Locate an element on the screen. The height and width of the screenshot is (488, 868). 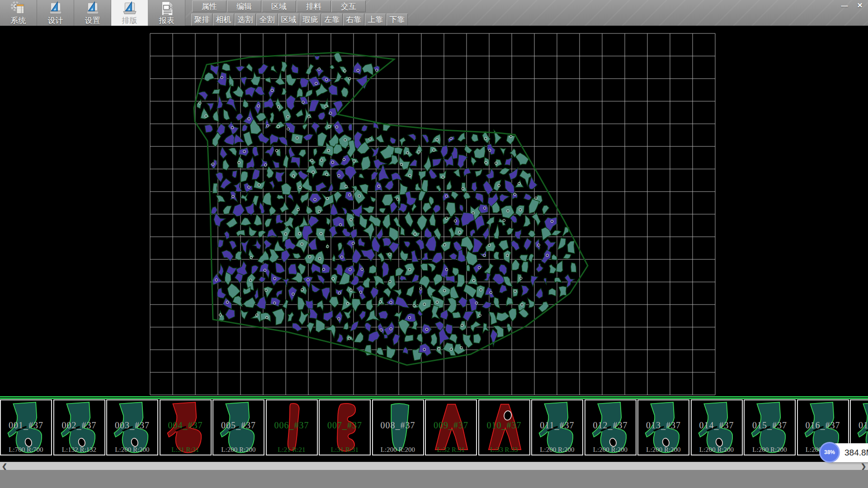
app-nav-2: 设计 is located at coordinates (56, 13).